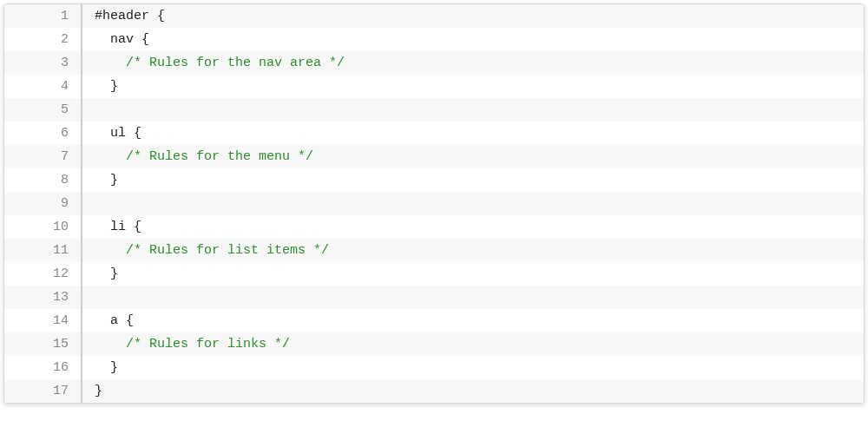 The height and width of the screenshot is (434, 868). I want to click on code-content: a {, so click(473, 321).